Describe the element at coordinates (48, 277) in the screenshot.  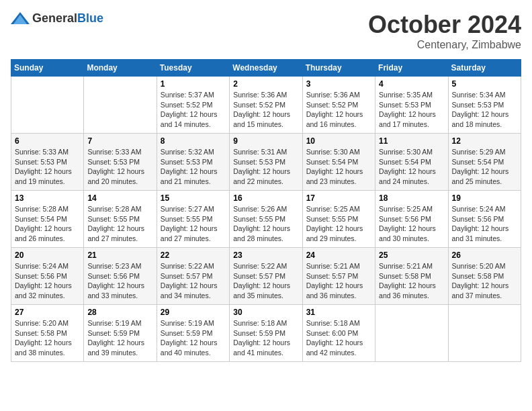
I see `calendar-cell: 20Sunrise: 5:24 AM Sunset: 5:56 PM Dayli…` at that location.